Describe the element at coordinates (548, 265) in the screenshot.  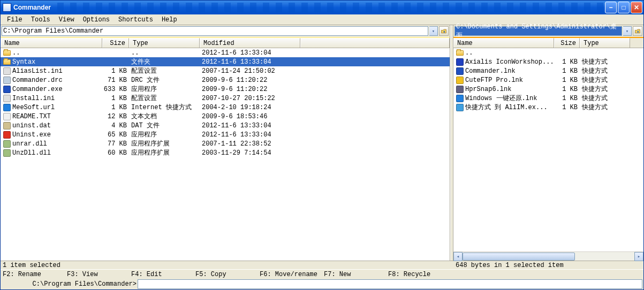
I see `right-status: 648 bytes in 1 selected item` at that location.